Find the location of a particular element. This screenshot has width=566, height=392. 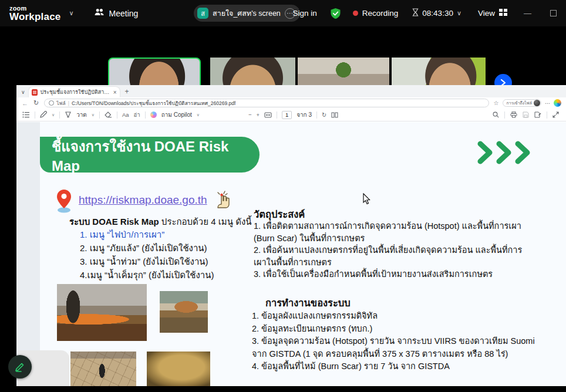

meeting-tab: Meeting is located at coordinates (116, 13).